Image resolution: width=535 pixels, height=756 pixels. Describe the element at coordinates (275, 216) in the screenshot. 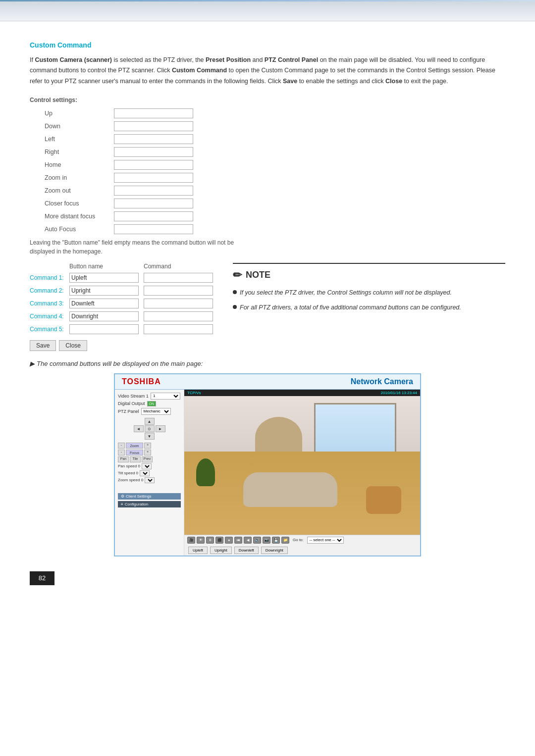

I see `control-row-distantfocus: More distant focus` at that location.